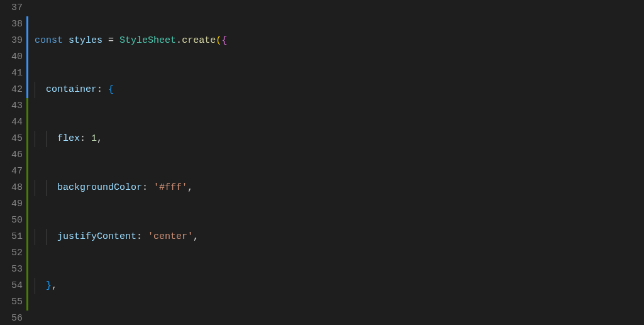  What do you see at coordinates (13, 162) in the screenshot?
I see `line-gutter: 37 38 39 40 41 42 43 44 45 46 47 48 49 5…` at bounding box center [13, 162].